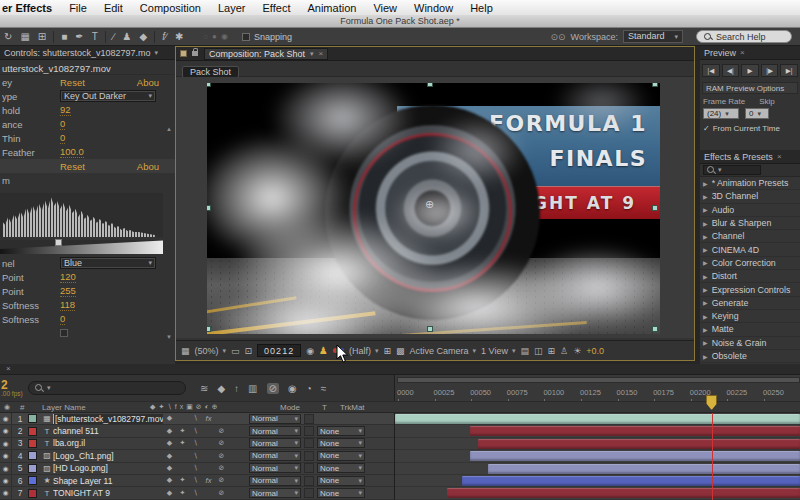 Image resolution: width=800 pixels, height=500 pixels. What do you see at coordinates (750, 236) in the screenshot?
I see `effects-category: ▶Channel` at bounding box center [750, 236].